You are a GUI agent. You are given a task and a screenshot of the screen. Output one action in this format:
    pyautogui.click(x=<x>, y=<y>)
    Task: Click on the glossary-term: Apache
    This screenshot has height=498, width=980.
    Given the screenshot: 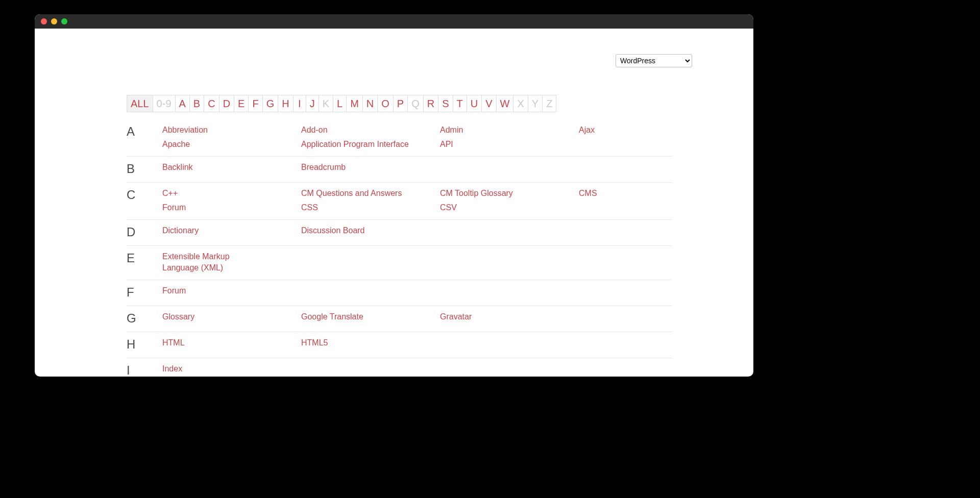 What is the action you would take?
    pyautogui.click(x=232, y=144)
    